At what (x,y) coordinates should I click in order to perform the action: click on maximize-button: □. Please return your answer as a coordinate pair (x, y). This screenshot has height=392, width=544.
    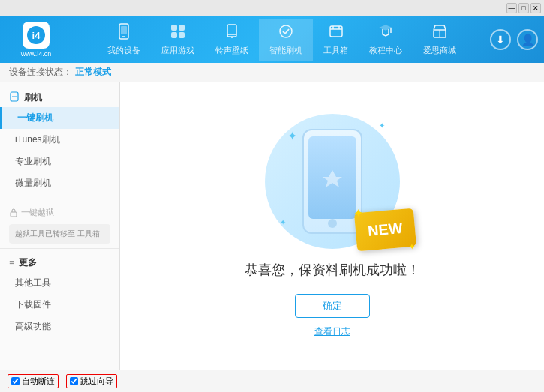
    Looking at the image, I should click on (524, 8).